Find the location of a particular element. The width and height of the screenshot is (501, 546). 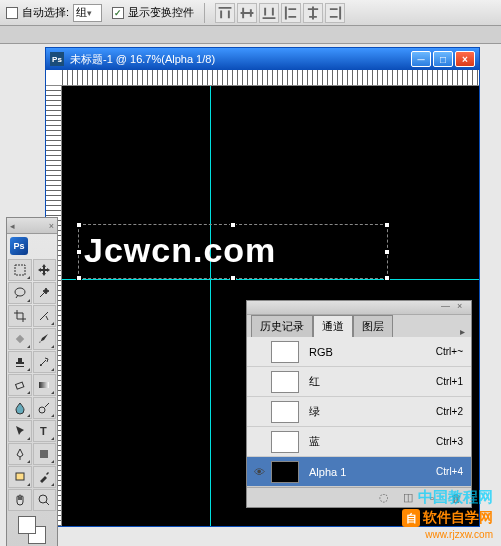

color-swatches is located at coordinates (32, 529).